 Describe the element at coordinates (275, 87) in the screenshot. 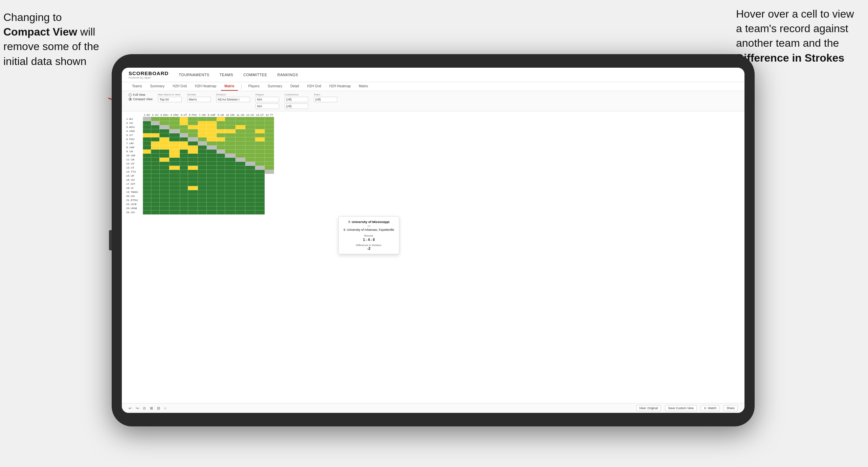

I see `tab-summary-right: Summary` at that location.